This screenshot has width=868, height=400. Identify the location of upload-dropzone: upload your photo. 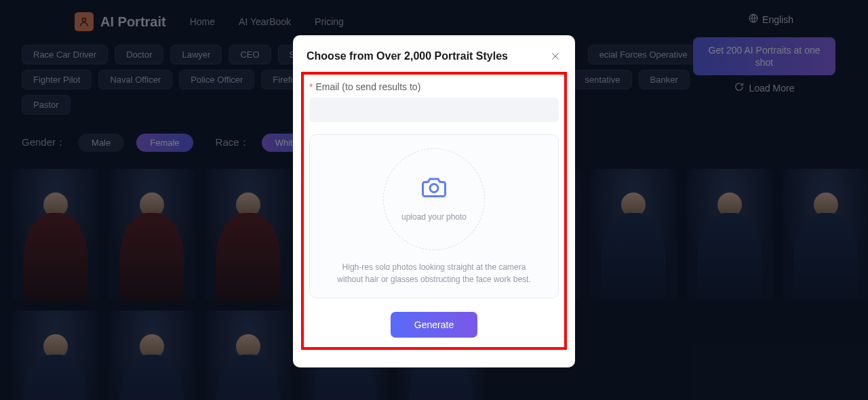
(434, 199).